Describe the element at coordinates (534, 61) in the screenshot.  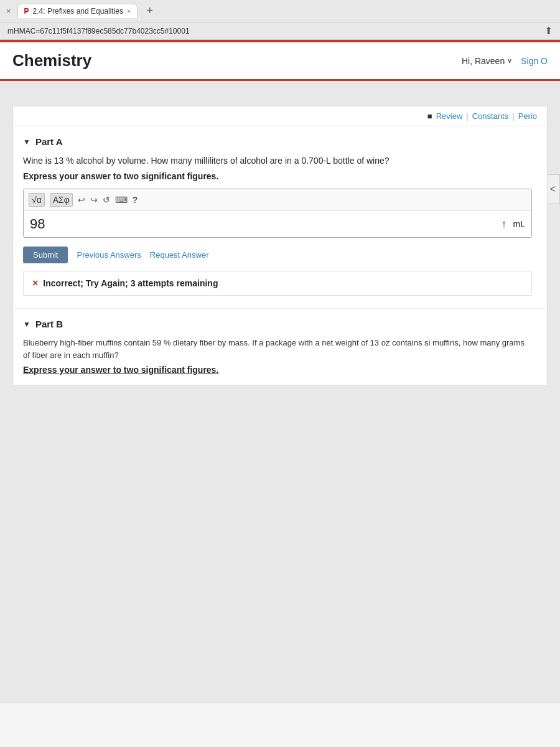
I see `sign-out-link: Sign O` at that location.